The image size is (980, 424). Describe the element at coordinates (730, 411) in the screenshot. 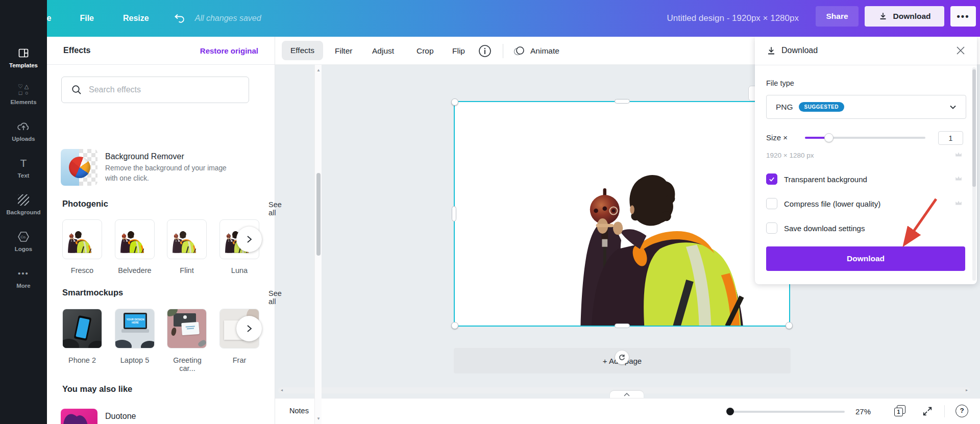

I see `zoom-slider-thumb` at that location.